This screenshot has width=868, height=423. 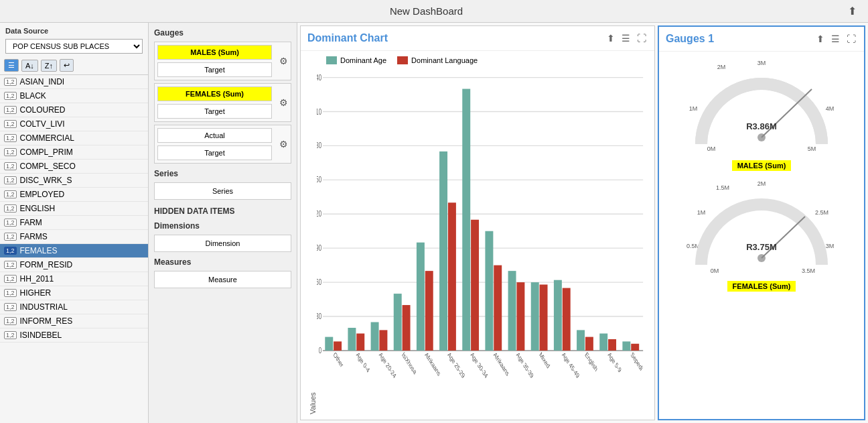 What do you see at coordinates (820, 39) in the screenshot?
I see `export-gauges-icon: ⬆` at bounding box center [820, 39].